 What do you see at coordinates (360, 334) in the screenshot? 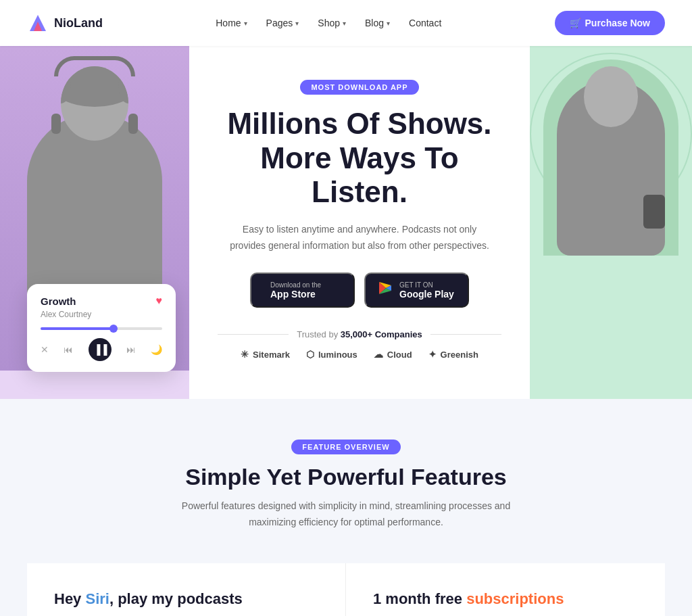
I see `trusted-text: Trusted by 35,000+ Companies` at bounding box center [360, 334].